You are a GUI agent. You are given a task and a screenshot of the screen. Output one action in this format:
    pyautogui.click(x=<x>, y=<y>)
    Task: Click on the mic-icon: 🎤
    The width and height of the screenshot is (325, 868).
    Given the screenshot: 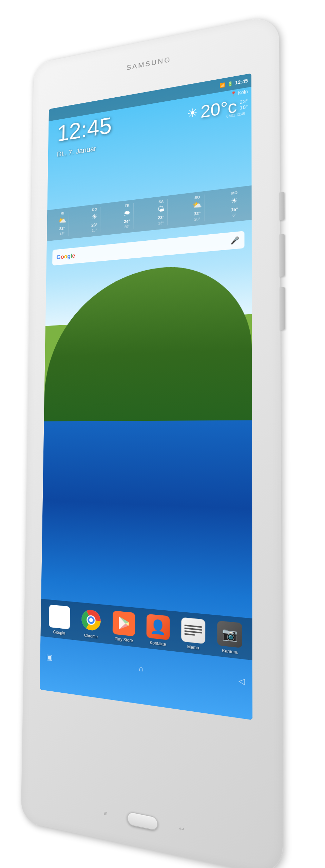 What is the action you would take?
    pyautogui.click(x=235, y=241)
    